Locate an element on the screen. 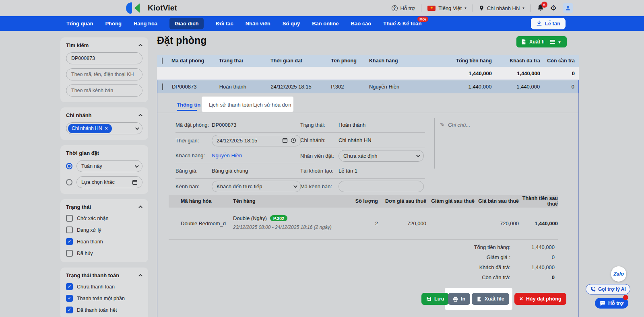 The width and height of the screenshot is (644, 317). checkbox-cho-xac-nhan: Chờ xác nhận is located at coordinates (104, 218).